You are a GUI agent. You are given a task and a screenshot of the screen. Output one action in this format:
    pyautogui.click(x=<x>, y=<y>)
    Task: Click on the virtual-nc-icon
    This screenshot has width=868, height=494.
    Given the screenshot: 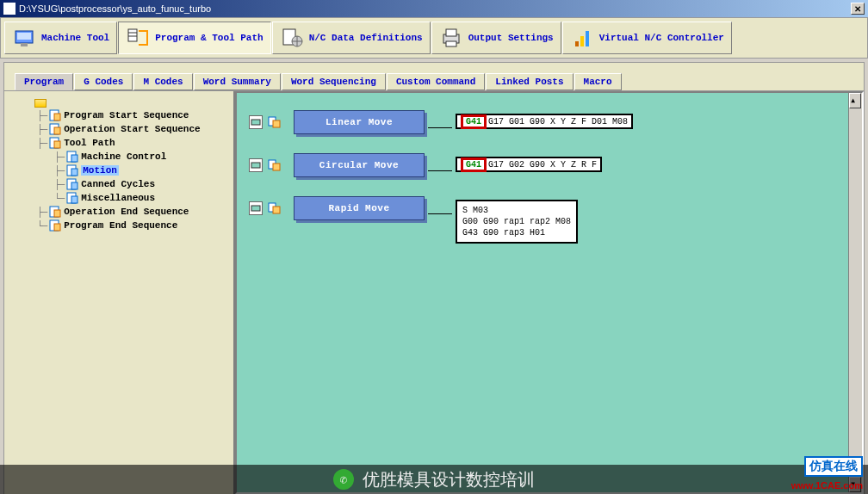 What is the action you would take?
    pyautogui.click(x=582, y=38)
    